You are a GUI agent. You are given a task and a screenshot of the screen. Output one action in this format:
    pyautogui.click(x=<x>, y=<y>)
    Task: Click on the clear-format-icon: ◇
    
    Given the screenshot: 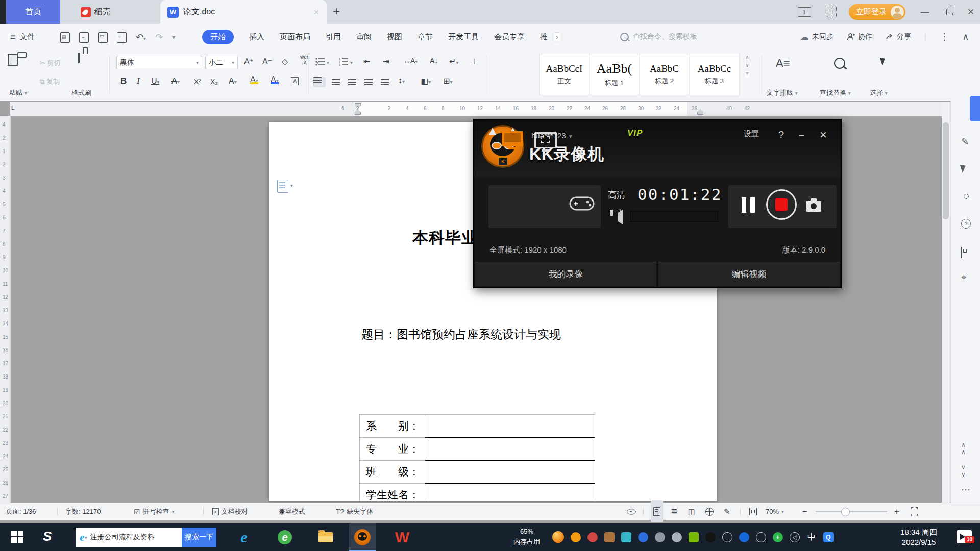 What is the action you would take?
    pyautogui.click(x=285, y=61)
    